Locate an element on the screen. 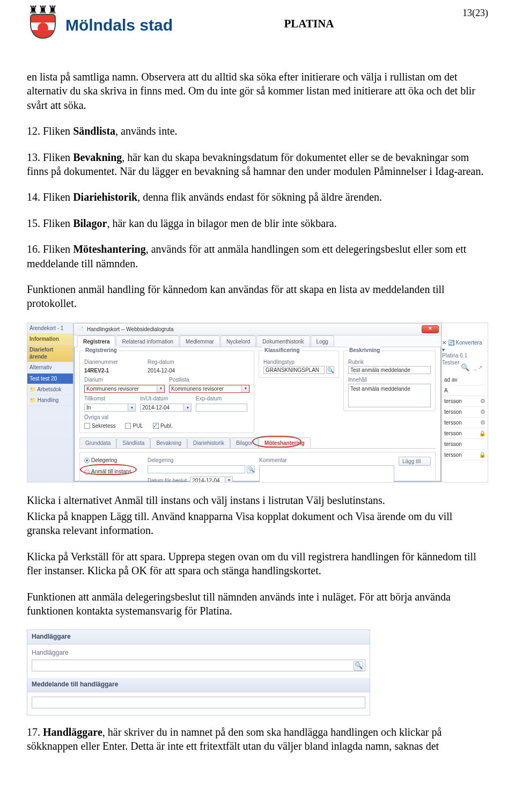 This screenshot has width=515, height=812. sidebar-arbetsdok: 📁 Arbetsdok is located at coordinates (50, 390).